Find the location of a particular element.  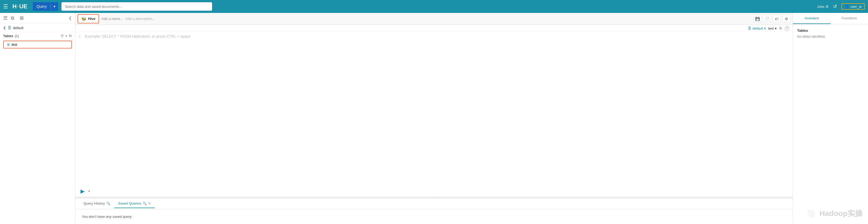

text-selector-arrow: ▾ is located at coordinates (776, 28).